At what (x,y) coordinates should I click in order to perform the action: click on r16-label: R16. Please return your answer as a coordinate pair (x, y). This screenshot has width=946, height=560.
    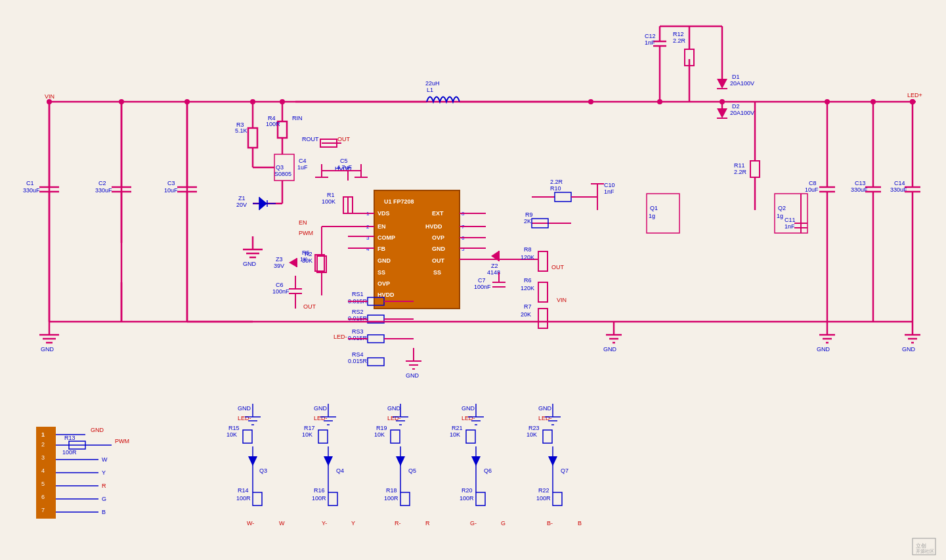
    Looking at the image, I should click on (319, 490).